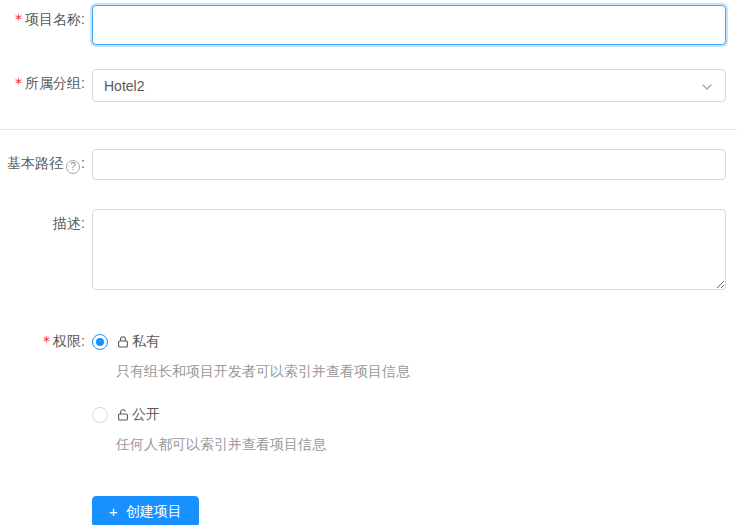 The width and height of the screenshot is (737, 525). Describe the element at coordinates (100, 415) in the screenshot. I see `radio-public` at that location.